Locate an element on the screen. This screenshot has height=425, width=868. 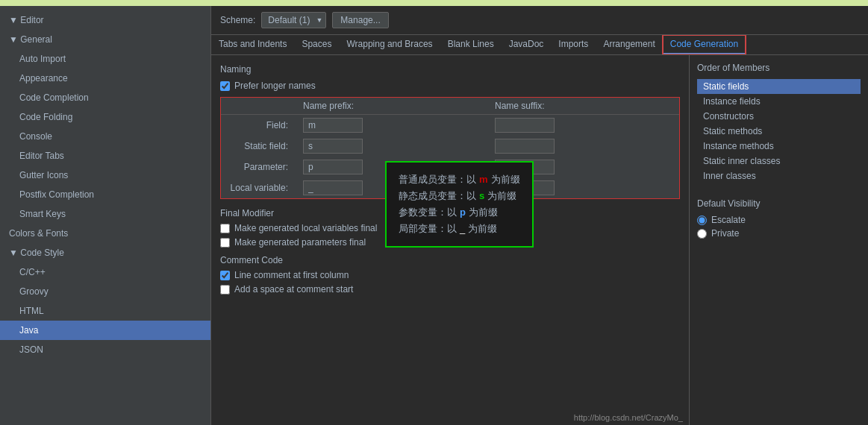
sidebar-item-html: HTML is located at coordinates (105, 311).